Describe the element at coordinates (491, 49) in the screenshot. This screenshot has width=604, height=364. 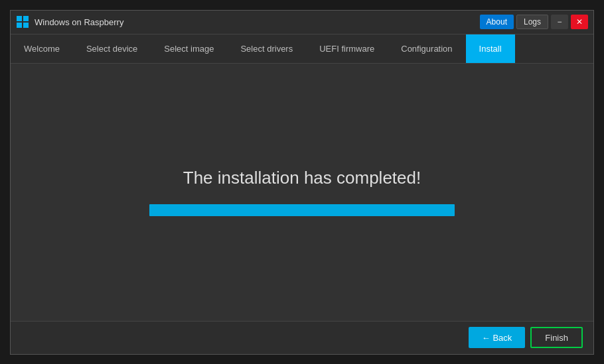
I see `tab-install: Install` at that location.